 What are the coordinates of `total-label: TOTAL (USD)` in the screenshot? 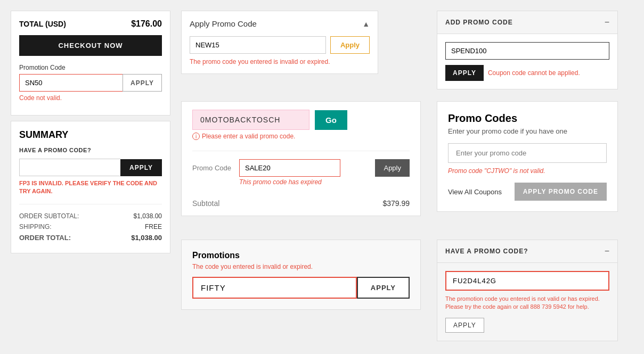 It's located at (43, 24).